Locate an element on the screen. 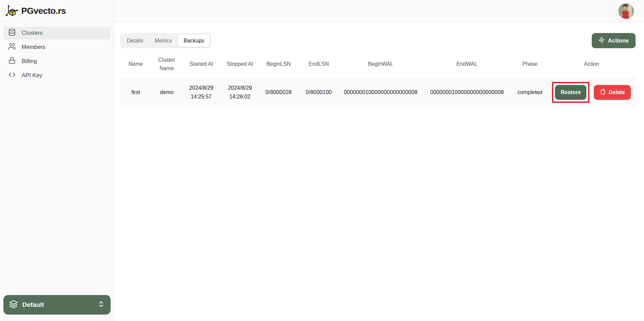  lock-icon is located at coordinates (12, 61).